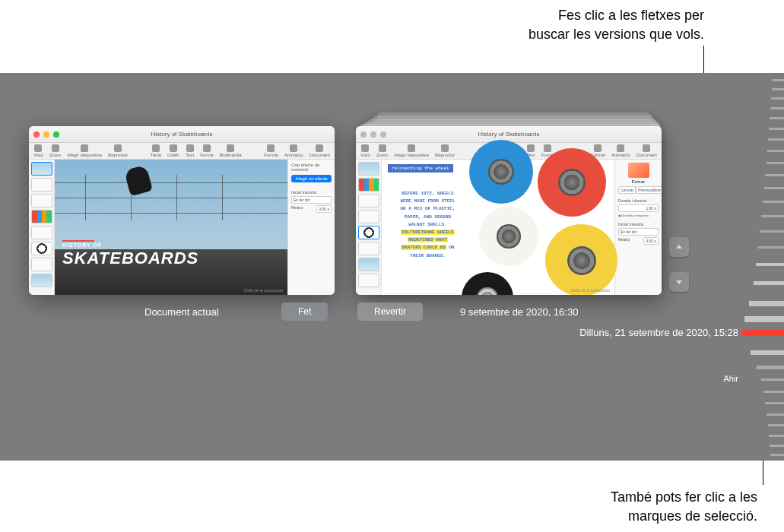 Image resolution: width=784 pixels, height=532 pixels. I want to click on inspector-section: Iniciar transició, so click(639, 224).